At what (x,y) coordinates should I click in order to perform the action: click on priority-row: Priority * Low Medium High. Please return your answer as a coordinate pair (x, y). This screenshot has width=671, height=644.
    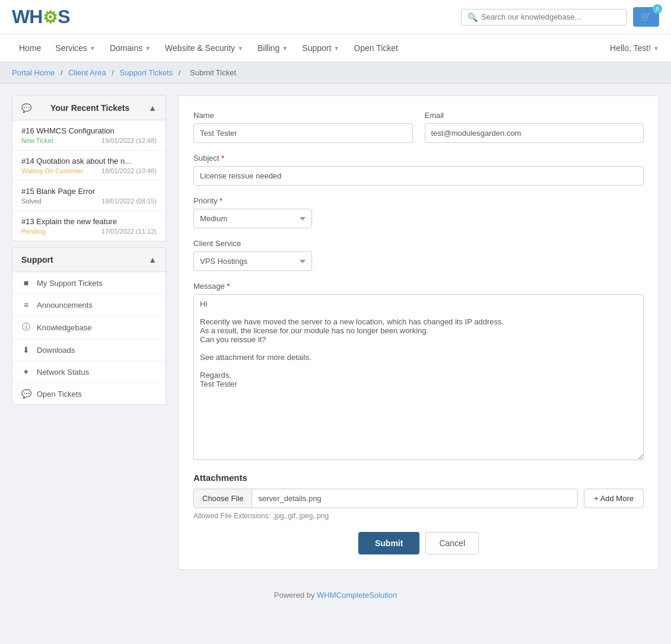
    Looking at the image, I should click on (419, 212).